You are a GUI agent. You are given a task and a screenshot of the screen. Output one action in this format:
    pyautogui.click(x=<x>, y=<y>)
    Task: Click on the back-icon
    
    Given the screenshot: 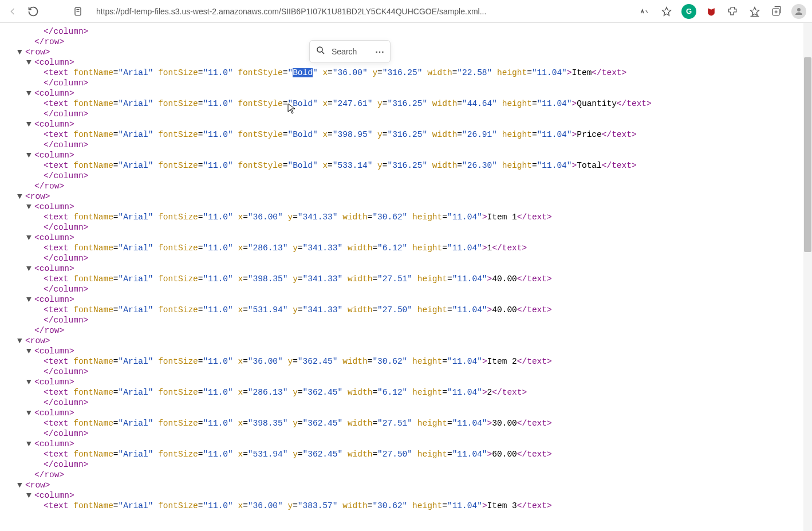 What is the action you would take?
    pyautogui.click(x=13, y=11)
    